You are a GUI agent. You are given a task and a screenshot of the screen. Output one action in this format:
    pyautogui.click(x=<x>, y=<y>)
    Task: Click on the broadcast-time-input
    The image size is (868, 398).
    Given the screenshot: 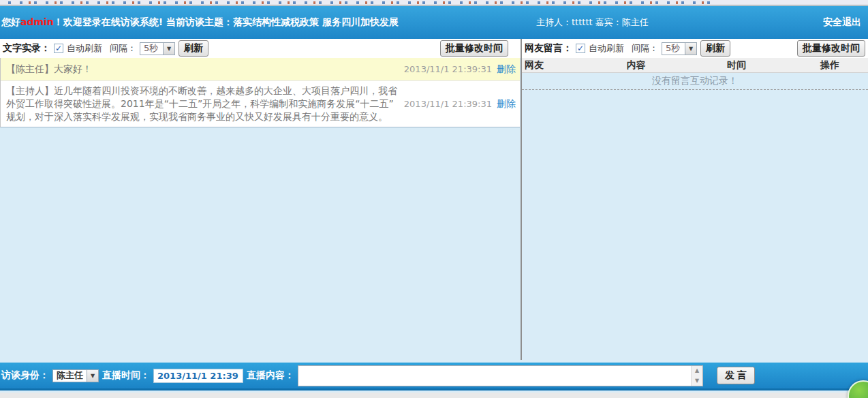 What is the action you would take?
    pyautogui.click(x=198, y=376)
    